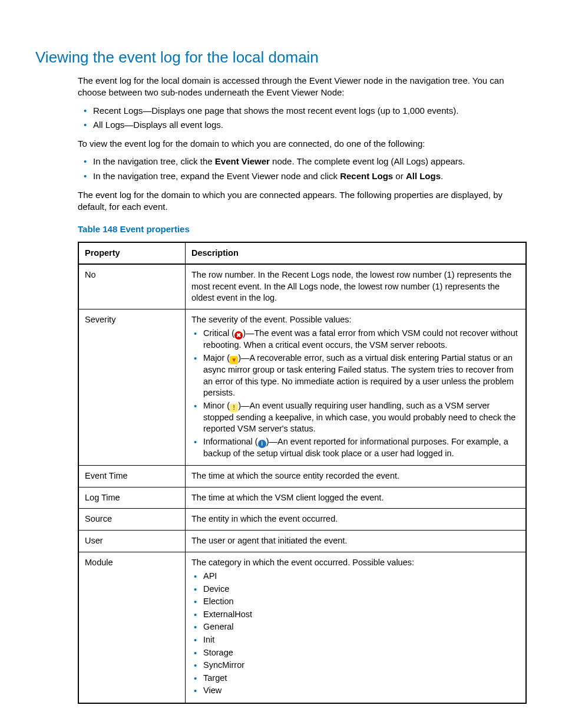 This screenshot has width=562, height=728. Describe the element at coordinates (219, 333) in the screenshot. I see `text-run: Critical (` at that location.